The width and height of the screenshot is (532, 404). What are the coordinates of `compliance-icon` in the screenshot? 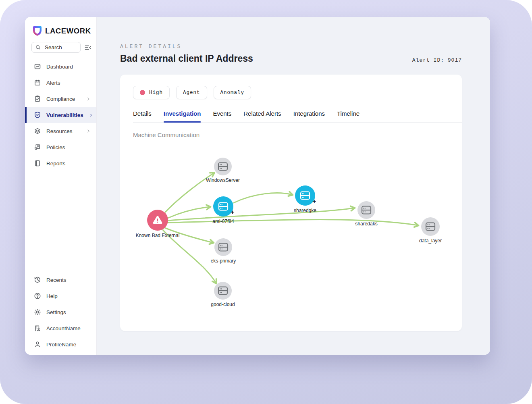 It's located at (37, 99).